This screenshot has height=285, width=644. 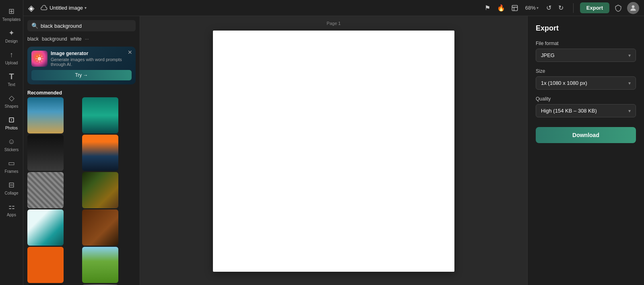 What do you see at coordinates (100, 228) in the screenshot?
I see `photo-thumb-chicken` at bounding box center [100, 228].